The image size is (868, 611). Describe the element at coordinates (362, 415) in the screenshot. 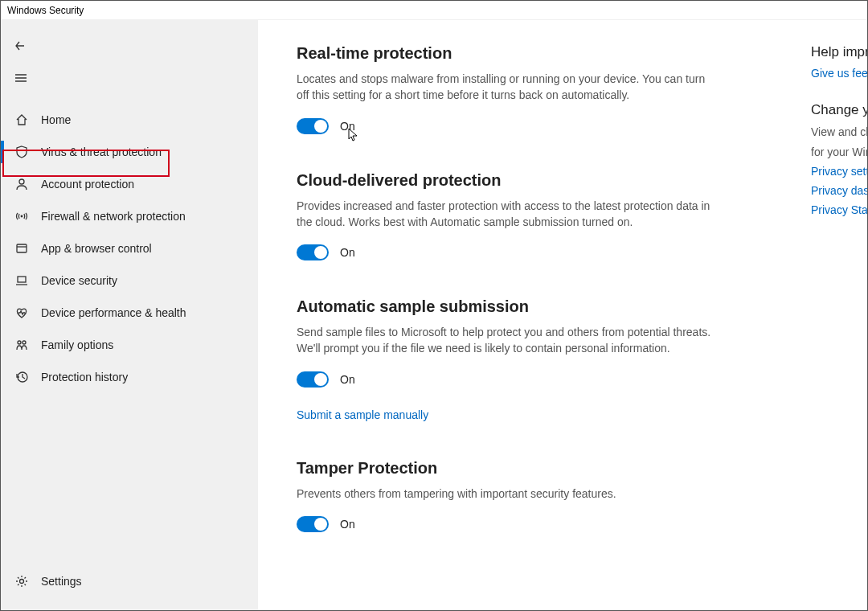

I see `submit-sample-link: Submit a sample manually` at that location.